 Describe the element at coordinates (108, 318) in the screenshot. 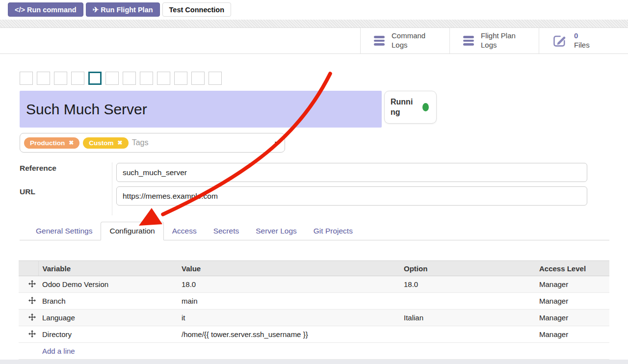

I see `cell-variable: Language` at that location.